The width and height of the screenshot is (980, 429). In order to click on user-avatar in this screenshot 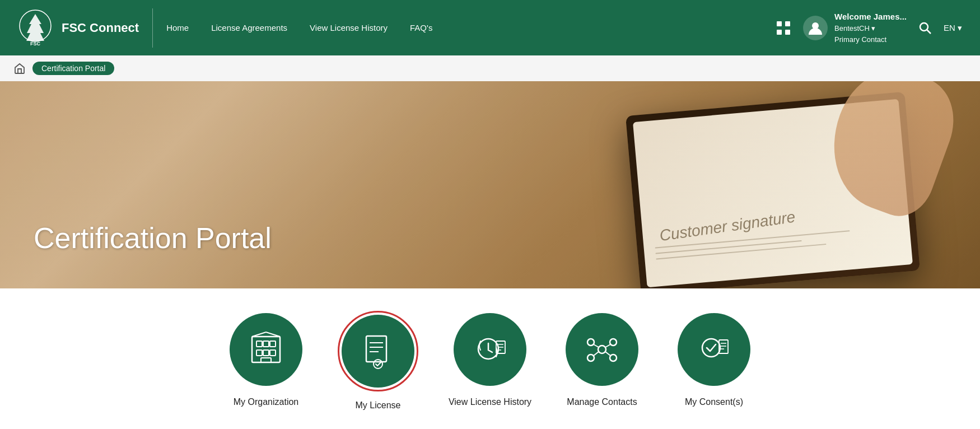, I will do `click(815, 28)`.